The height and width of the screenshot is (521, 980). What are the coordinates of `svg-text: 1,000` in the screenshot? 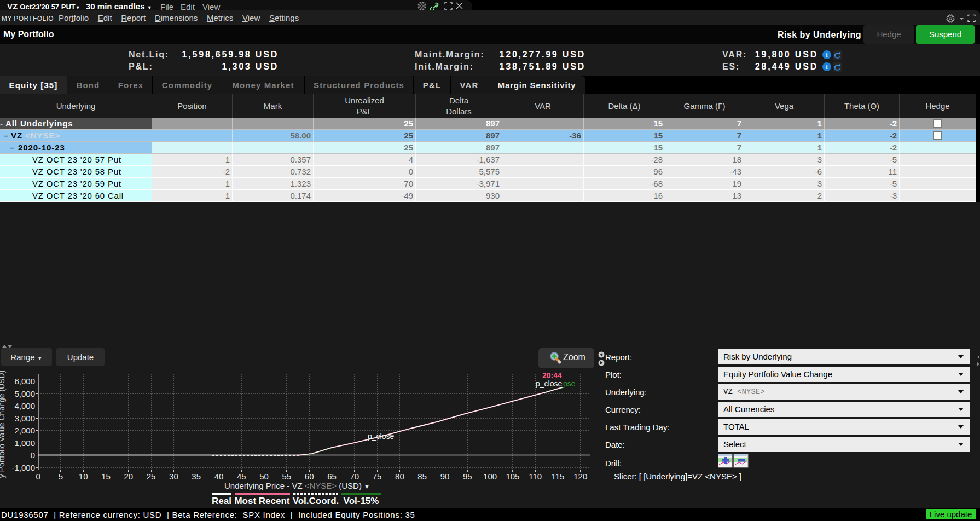 It's located at (25, 443).